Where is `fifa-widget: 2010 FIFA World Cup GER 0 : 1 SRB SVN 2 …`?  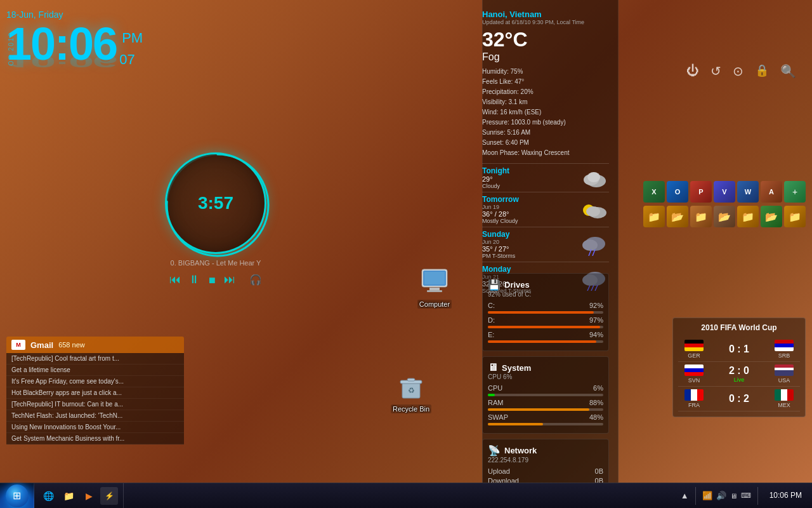
fifa-widget: 2010 FIFA World Cup GER 0 : 1 SRB SVN 2 … is located at coordinates (739, 367).